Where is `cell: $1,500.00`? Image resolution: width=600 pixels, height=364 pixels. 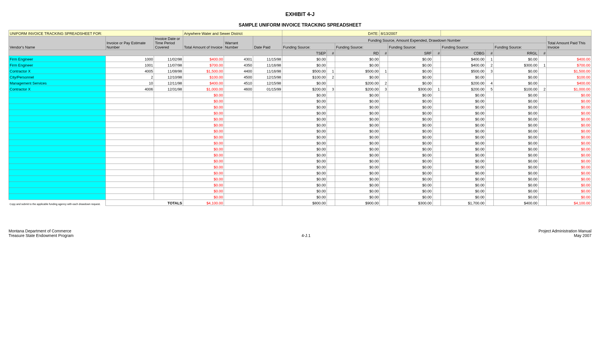 cell: $1,500.00 is located at coordinates (203, 71).